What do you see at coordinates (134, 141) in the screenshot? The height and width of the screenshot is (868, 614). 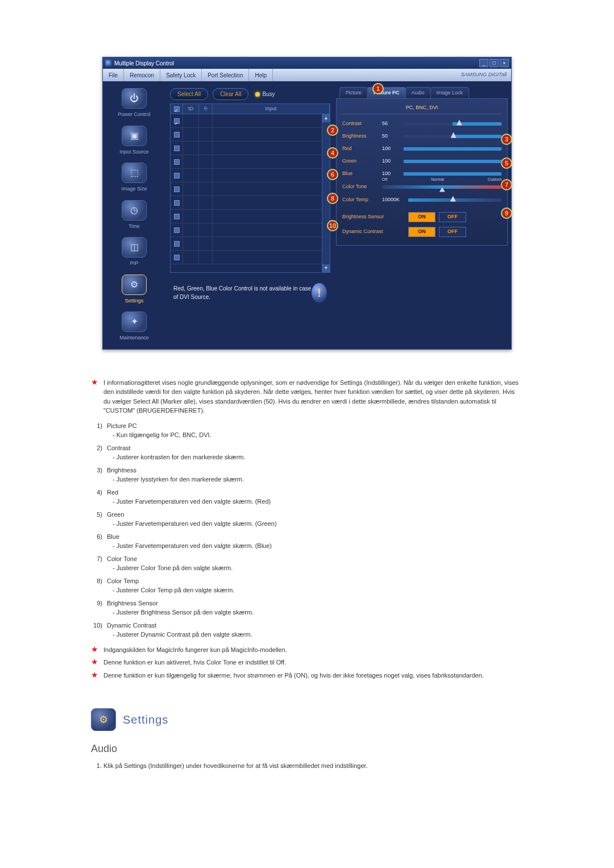 I see `sidebar-item-input-source: ▣ Input Source` at bounding box center [134, 141].